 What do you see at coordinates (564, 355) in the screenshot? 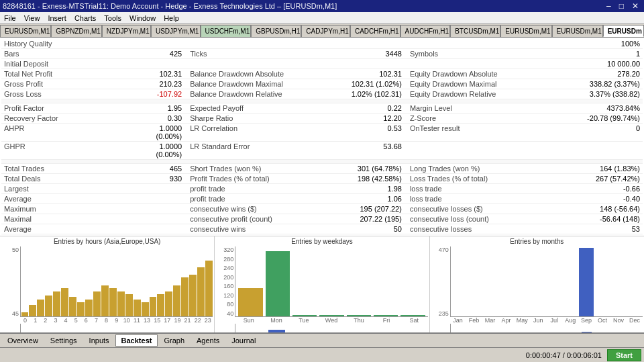
I see `timer-display: 0:00:00:47 / 0:00:06:01` at bounding box center [564, 355].